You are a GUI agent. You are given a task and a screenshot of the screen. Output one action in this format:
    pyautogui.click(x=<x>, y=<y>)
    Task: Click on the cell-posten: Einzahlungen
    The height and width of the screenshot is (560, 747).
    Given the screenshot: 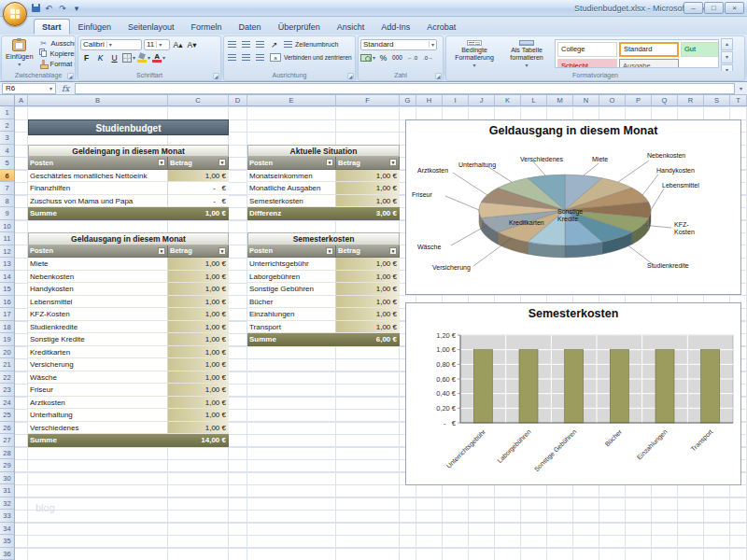 What is the action you would take?
    pyautogui.click(x=291, y=315)
    